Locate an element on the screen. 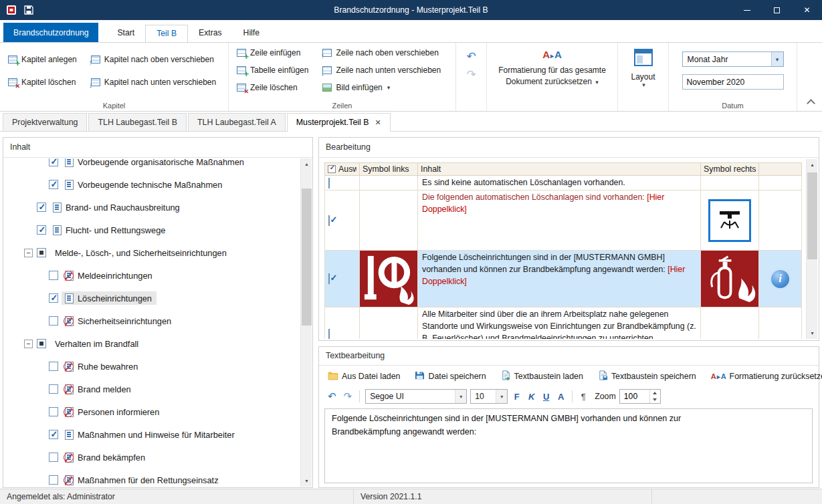 The image size is (822, 504). aus-datei-laden-button: Aus Datei laden is located at coordinates (364, 377).